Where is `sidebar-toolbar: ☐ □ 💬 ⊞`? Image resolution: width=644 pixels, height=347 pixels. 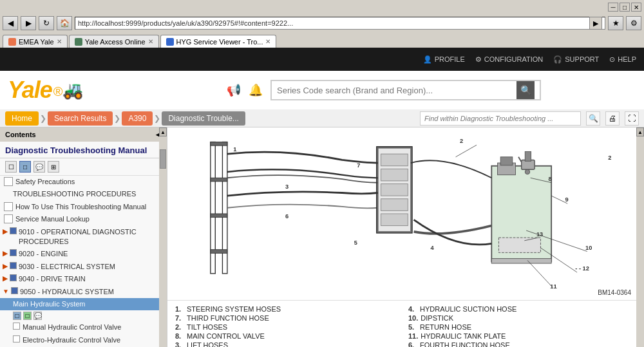 sidebar-toolbar: ☐ □ 💬 ⊞ is located at coordinates (84, 167).